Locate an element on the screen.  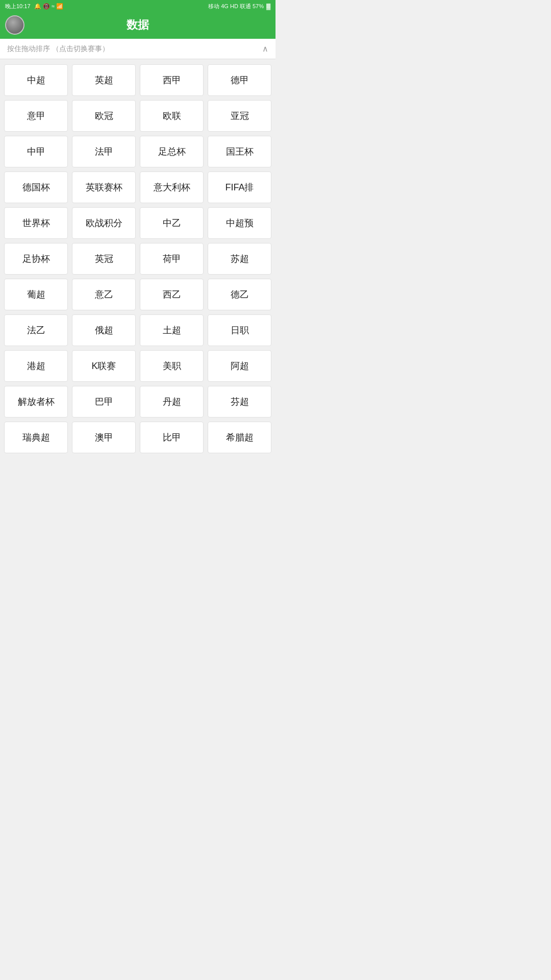
league-grid-item: 丹超 is located at coordinates (171, 402).